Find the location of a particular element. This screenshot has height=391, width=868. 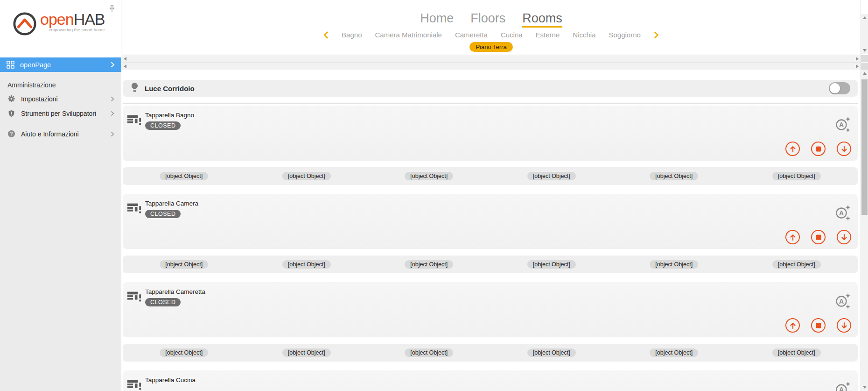

help-icon: ? is located at coordinates (11, 134).